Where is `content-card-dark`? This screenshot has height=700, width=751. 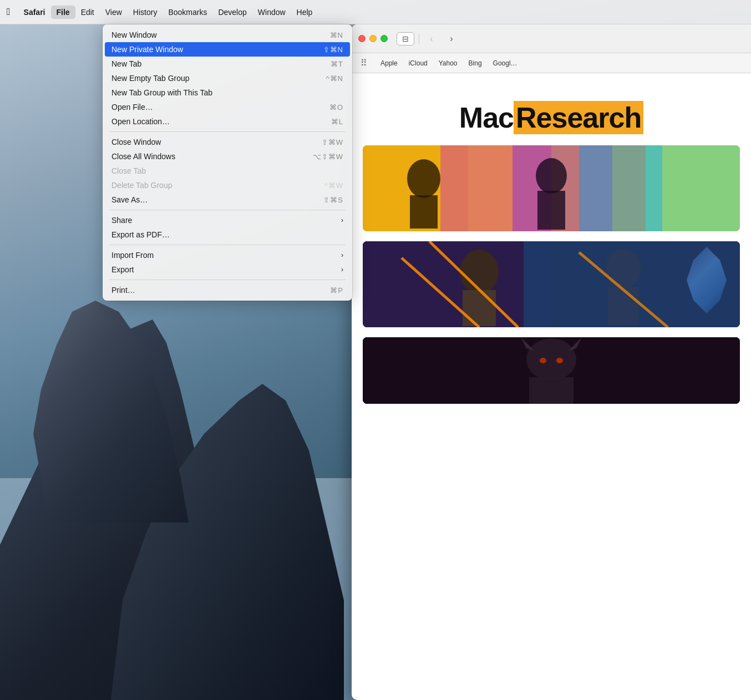 content-card-dark is located at coordinates (551, 371).